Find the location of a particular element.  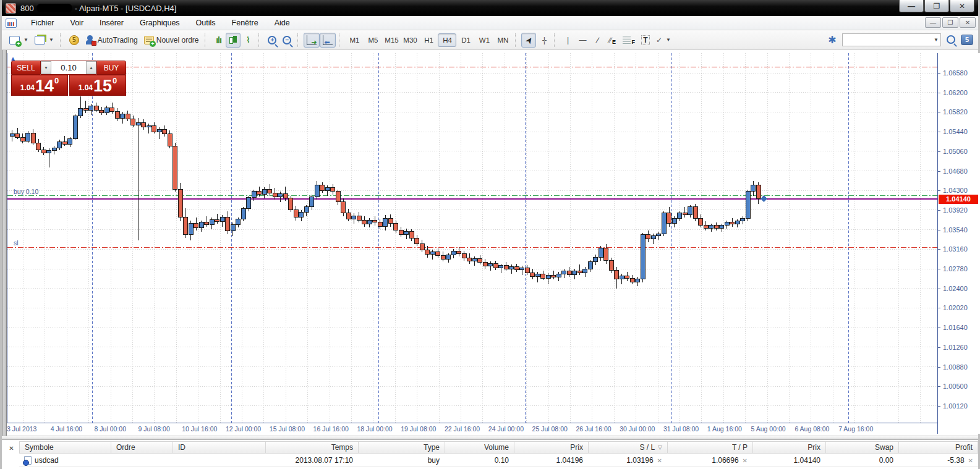

channel-icon: ∕∕ is located at coordinates (610, 40).